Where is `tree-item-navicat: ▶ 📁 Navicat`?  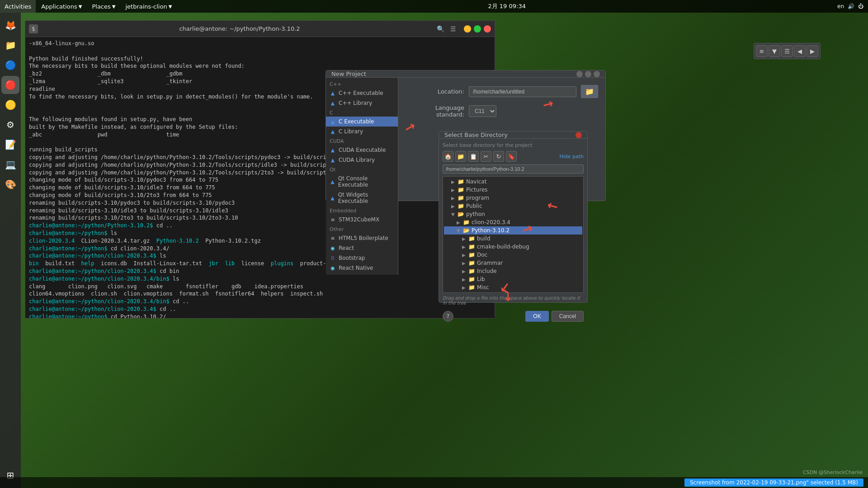
tree-item-navicat: ▶ 📁 Navicat is located at coordinates (513, 182).